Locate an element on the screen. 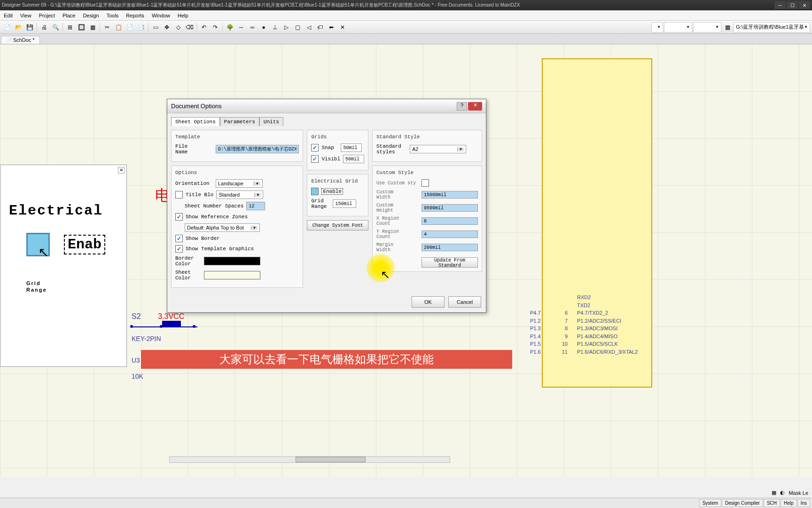 The width and height of the screenshot is (812, 508). checkbox-electrical-enable is located at coordinates (315, 191).